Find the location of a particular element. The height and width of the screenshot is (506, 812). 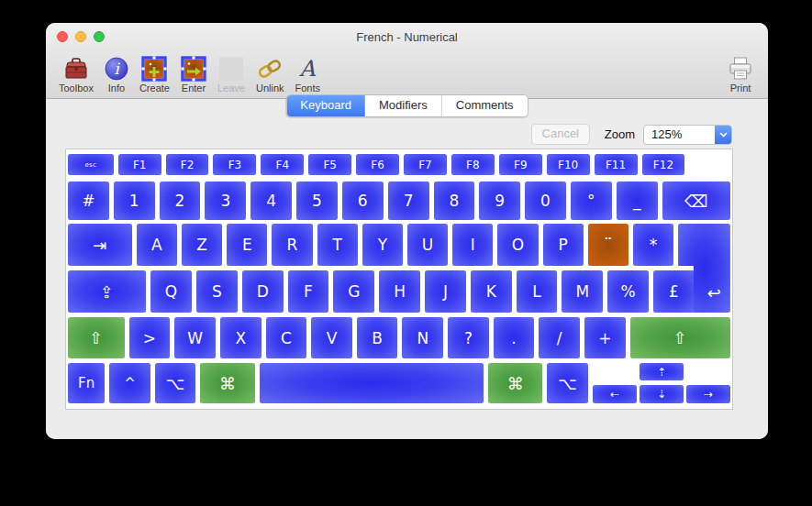

arrow-keys-cluster: ⇡⇠⇣⇢ is located at coordinates (662, 383).